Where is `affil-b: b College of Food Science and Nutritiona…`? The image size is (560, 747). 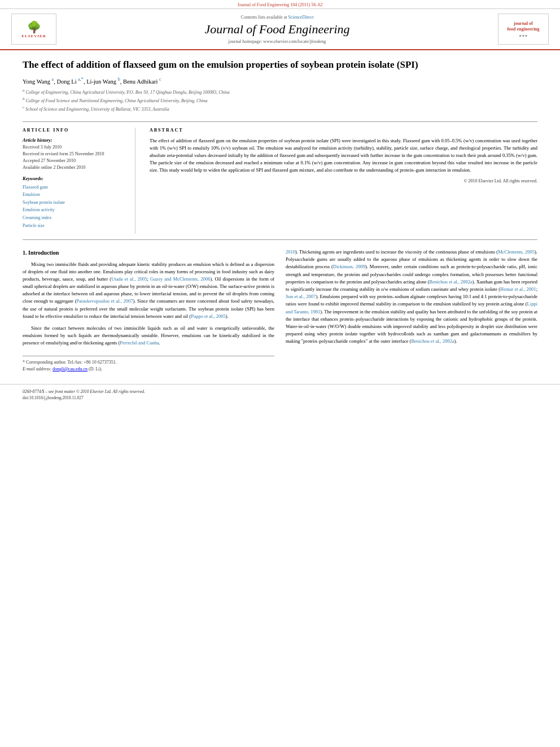
affil-b: b College of Food Science and Nutritiona… is located at coordinates (115, 101).